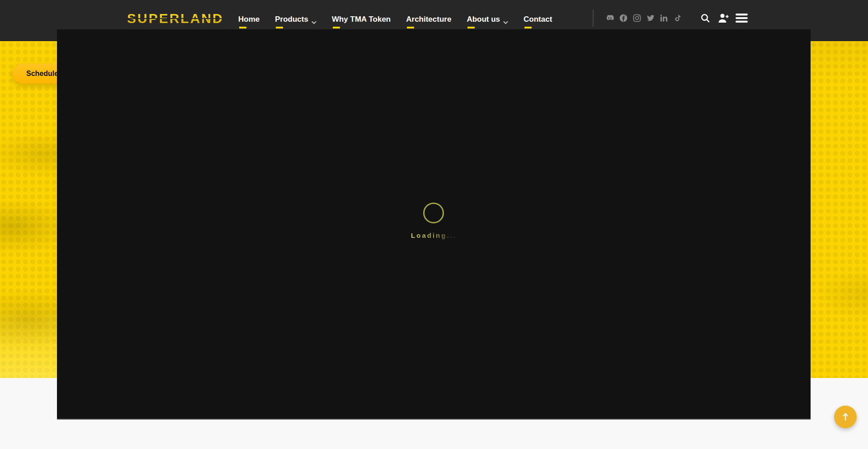 The width and height of the screenshot is (868, 449). Describe the element at coordinates (593, 18) in the screenshot. I see `header-divider` at that location.